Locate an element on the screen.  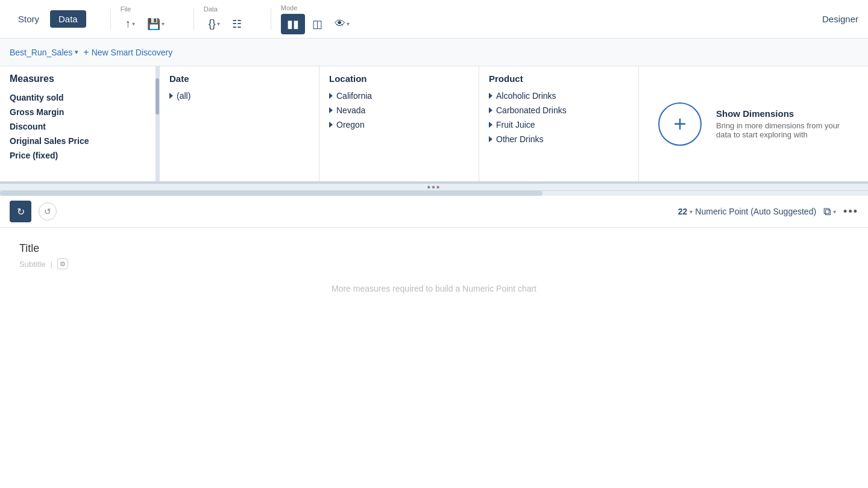
mode-preview-btn: 👁 ▾ is located at coordinates (342, 24).